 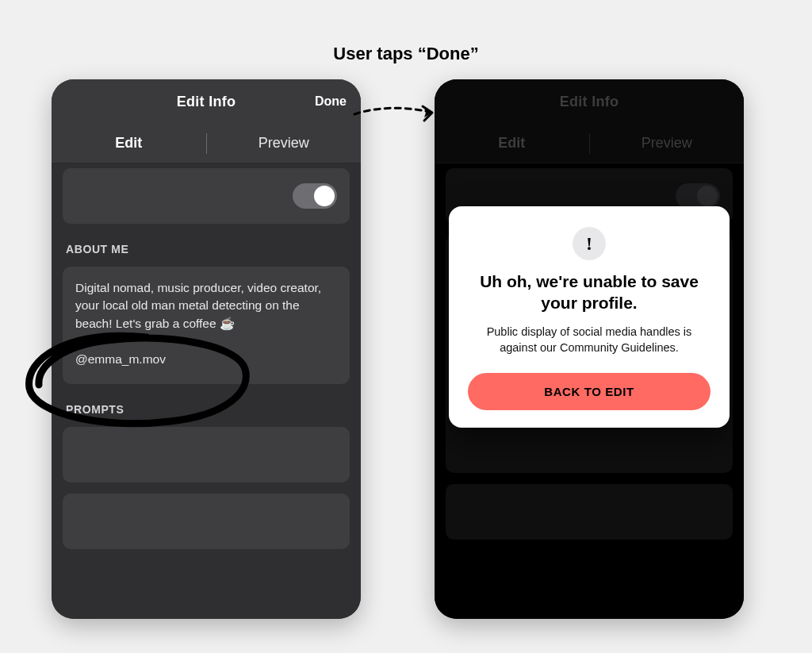 I want to click on error-modal: ! Uh oh, we're unable to save your profi…, so click(x=589, y=317).